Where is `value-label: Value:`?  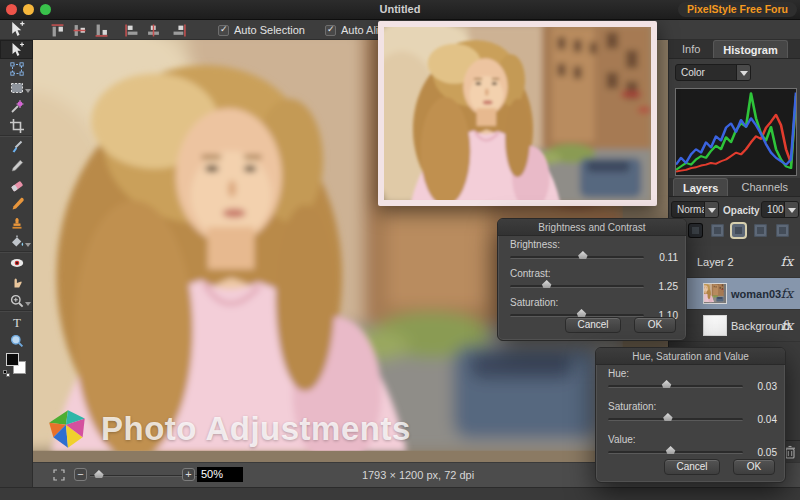 value-label: Value: is located at coordinates (622, 440).